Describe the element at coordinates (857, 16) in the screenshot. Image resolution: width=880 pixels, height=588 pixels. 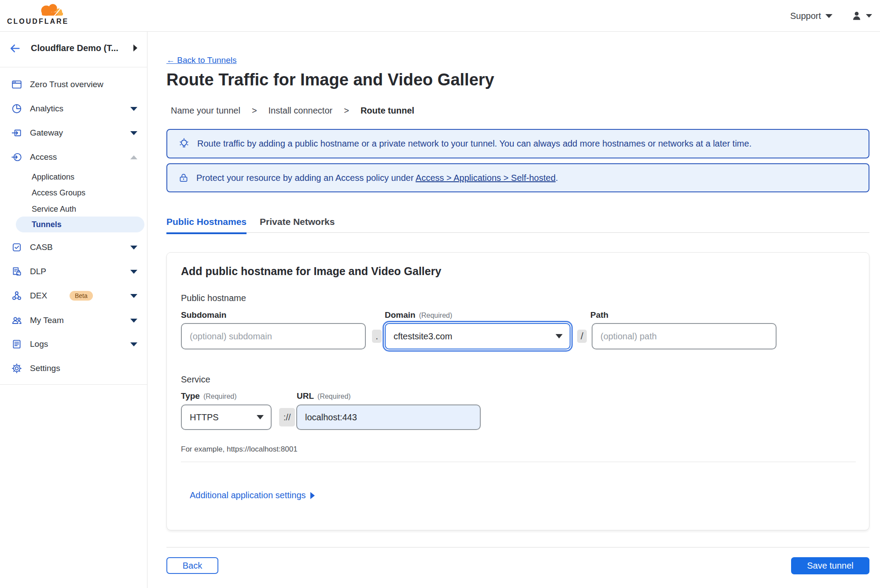
I see `user-icon` at that location.